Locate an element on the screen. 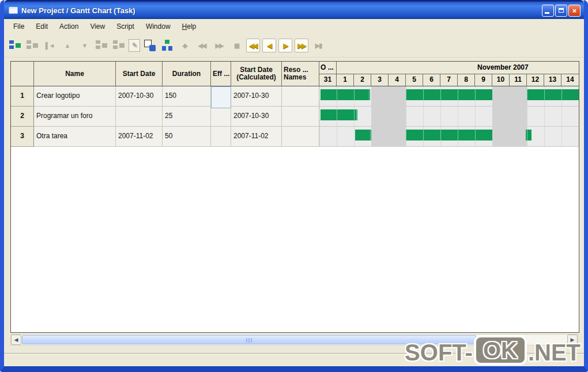 This screenshot has width=588, height=372. nav-prev-icon: ◀ is located at coordinates (269, 45).